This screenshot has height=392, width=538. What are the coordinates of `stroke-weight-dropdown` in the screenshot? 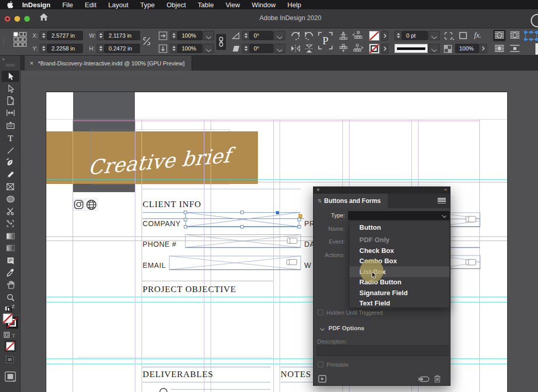 It's located at (434, 36).